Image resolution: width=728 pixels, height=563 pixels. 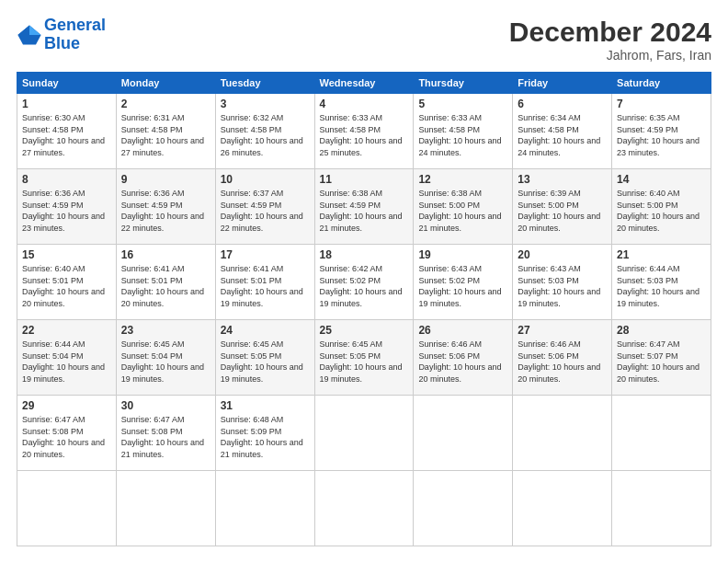 What do you see at coordinates (563, 255) in the screenshot?
I see `day-number: 20` at bounding box center [563, 255].